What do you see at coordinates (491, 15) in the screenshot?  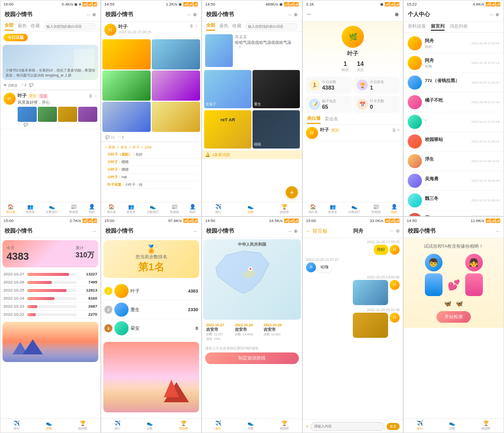 I see `more-icon-p5: ···` at bounding box center [491, 15].